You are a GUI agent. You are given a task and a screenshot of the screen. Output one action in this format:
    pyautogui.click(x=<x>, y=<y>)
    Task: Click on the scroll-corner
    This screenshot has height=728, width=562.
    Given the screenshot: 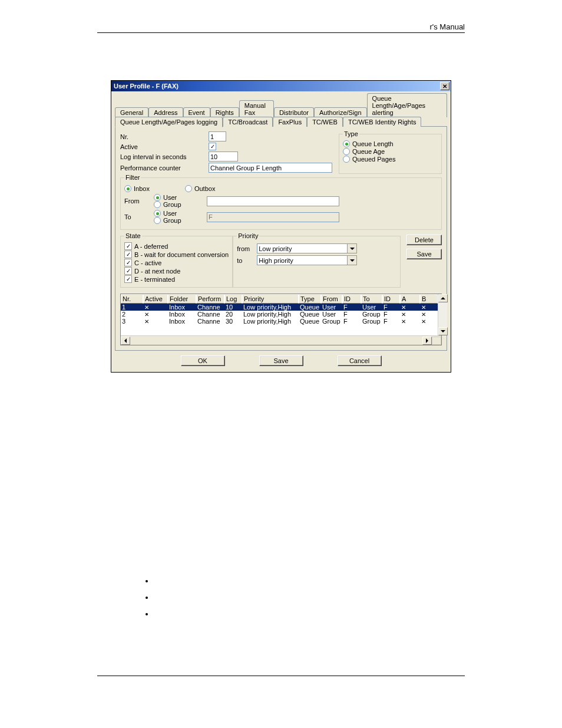 What is the action you would take?
    pyautogui.click(x=437, y=341)
    